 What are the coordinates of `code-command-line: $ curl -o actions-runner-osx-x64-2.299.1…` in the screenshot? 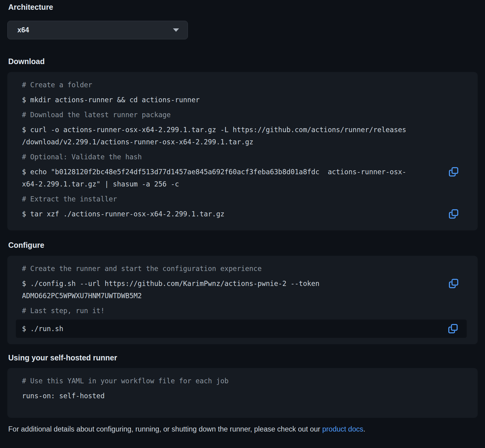 It's located at (242, 130).